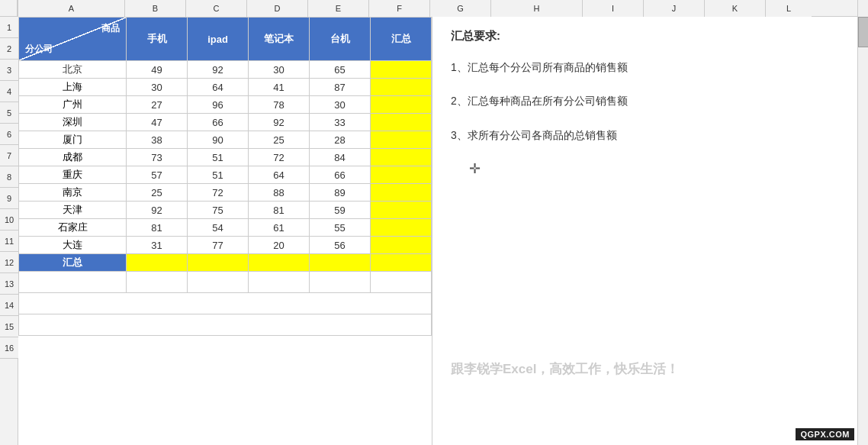  I want to click on col-header-a: A, so click(72, 8).